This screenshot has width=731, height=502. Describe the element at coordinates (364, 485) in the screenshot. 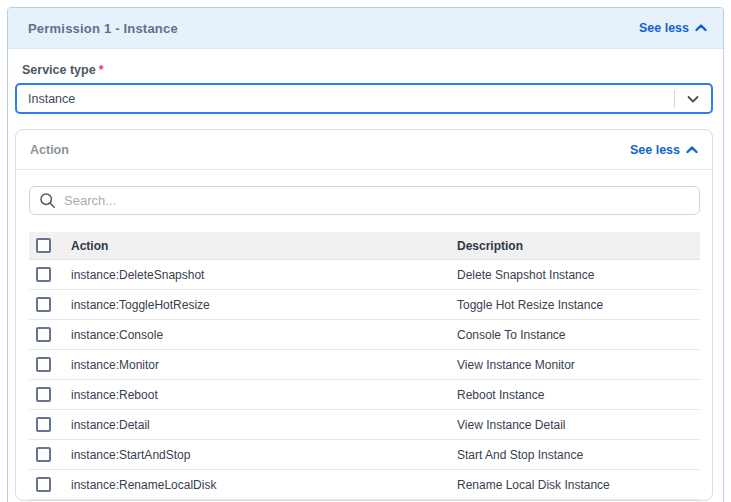

I see `table-row: instance:RenameLocalDisk Rename Local Di…` at that location.